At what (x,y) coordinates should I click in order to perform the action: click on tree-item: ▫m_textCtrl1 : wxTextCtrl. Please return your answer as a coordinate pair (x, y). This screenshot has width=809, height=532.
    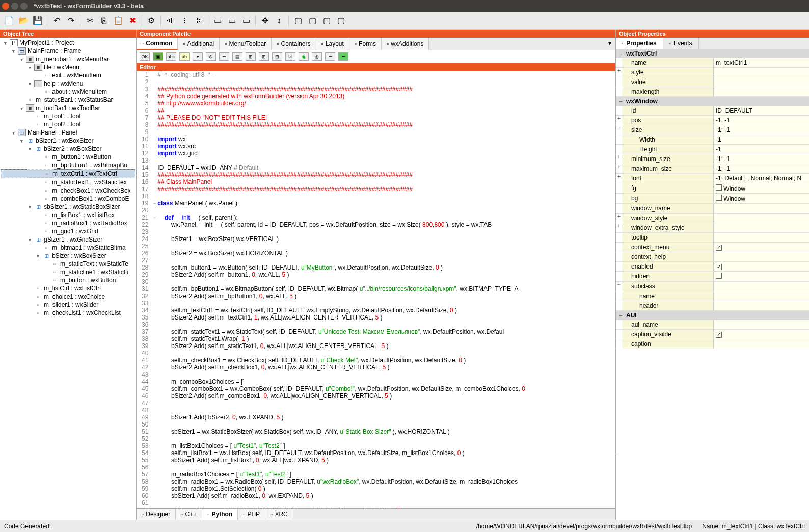
    Looking at the image, I should click on (68, 174).